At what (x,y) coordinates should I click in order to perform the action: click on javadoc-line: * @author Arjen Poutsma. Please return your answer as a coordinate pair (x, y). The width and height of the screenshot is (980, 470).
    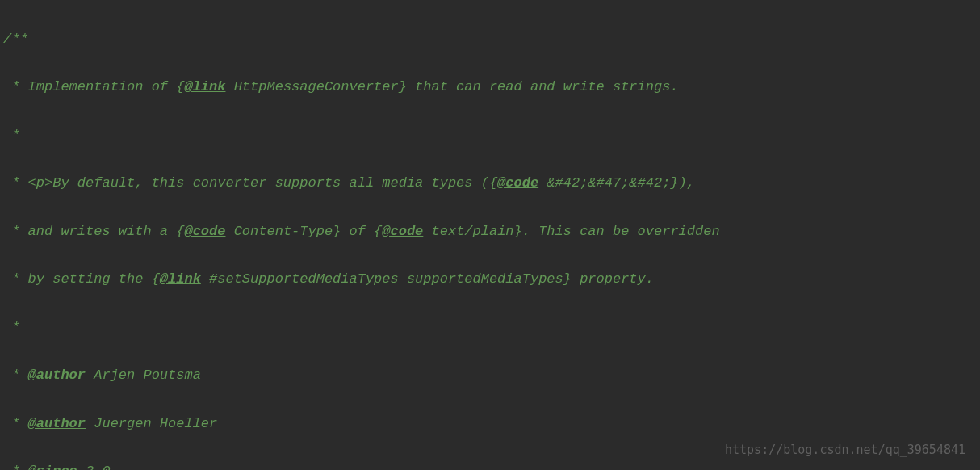
    Looking at the image, I should click on (492, 376).